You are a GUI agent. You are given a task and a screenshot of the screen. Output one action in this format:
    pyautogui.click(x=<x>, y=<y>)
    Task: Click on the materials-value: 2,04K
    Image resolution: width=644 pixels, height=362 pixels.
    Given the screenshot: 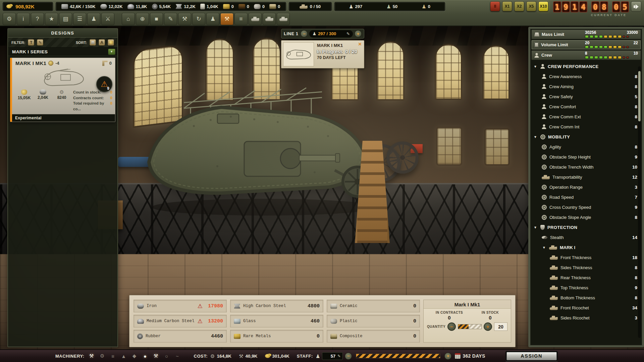 What is the action you would take?
    pyautogui.click(x=43, y=98)
    